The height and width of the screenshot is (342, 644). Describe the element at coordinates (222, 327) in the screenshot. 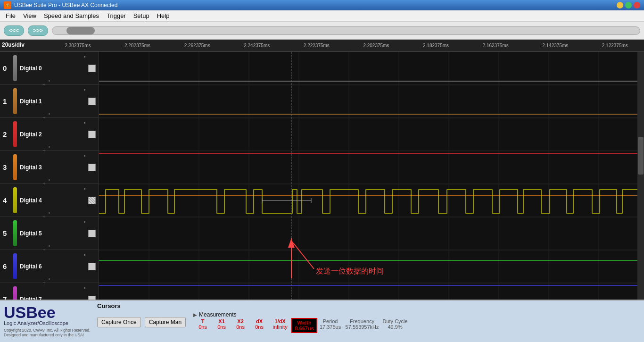

I see `meas-X1-value: 0ns` at that location.